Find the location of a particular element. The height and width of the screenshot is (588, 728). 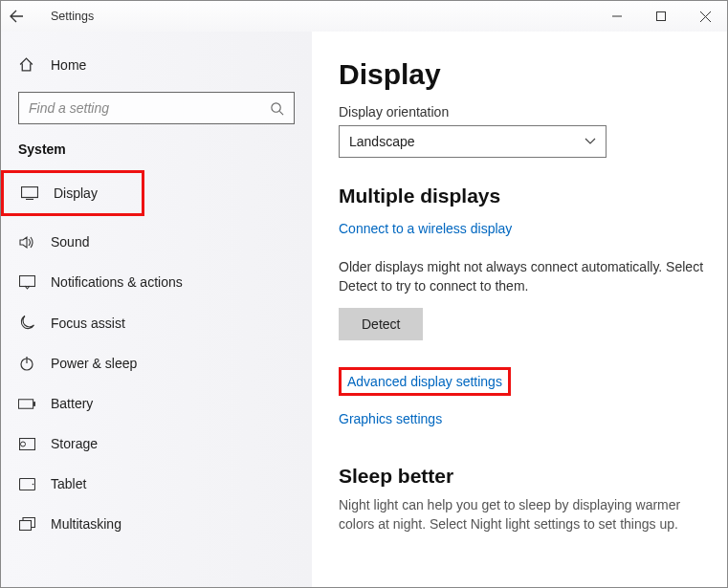

storage-icon is located at coordinates (27, 444).